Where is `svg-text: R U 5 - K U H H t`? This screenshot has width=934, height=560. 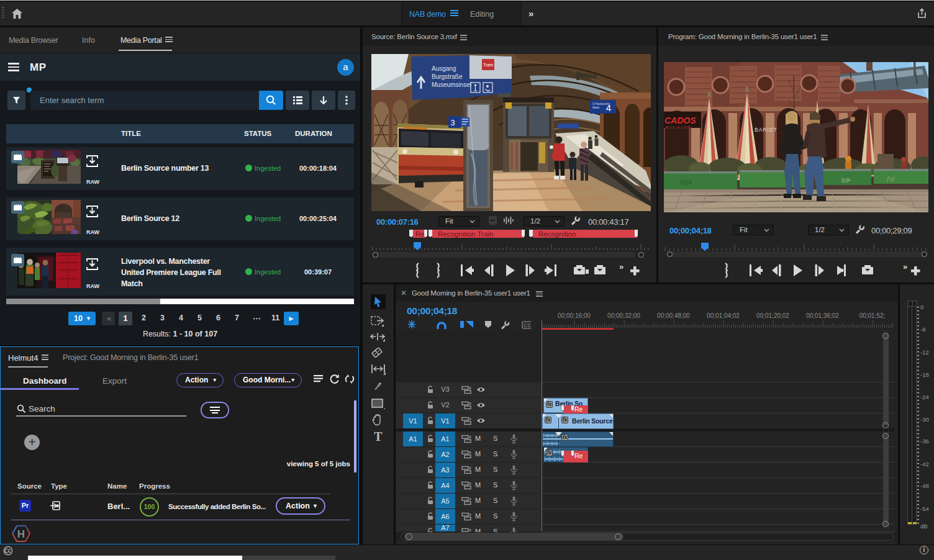 svg-text: R U 5 - K U H H t is located at coordinates (679, 127).